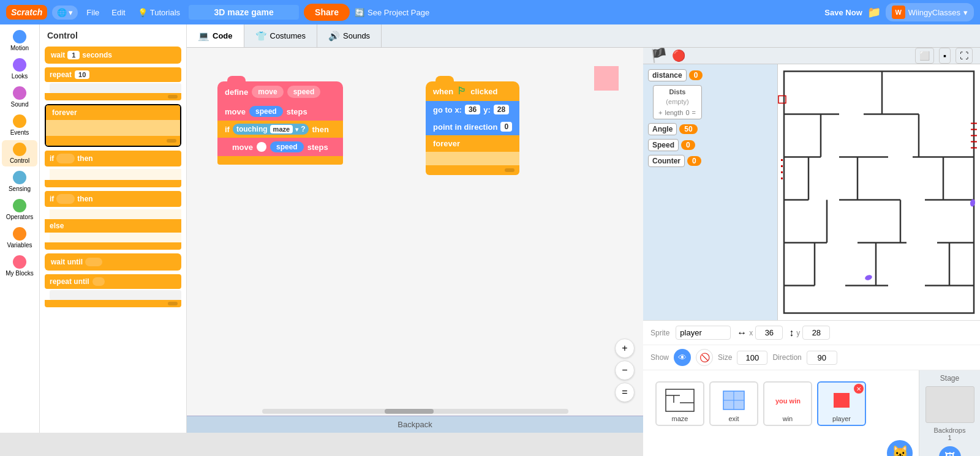  I want to click on forever-block-canvas: forever, so click(473, 155).